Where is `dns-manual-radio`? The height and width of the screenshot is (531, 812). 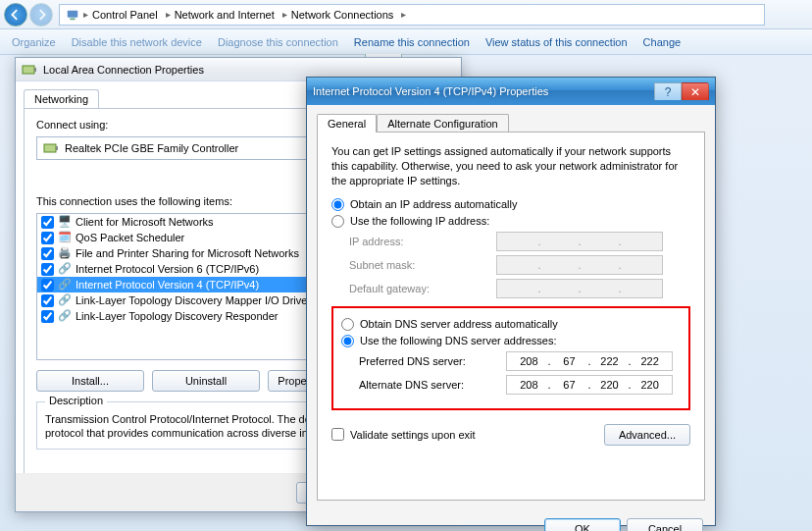 dns-manual-radio is located at coordinates (347, 342).